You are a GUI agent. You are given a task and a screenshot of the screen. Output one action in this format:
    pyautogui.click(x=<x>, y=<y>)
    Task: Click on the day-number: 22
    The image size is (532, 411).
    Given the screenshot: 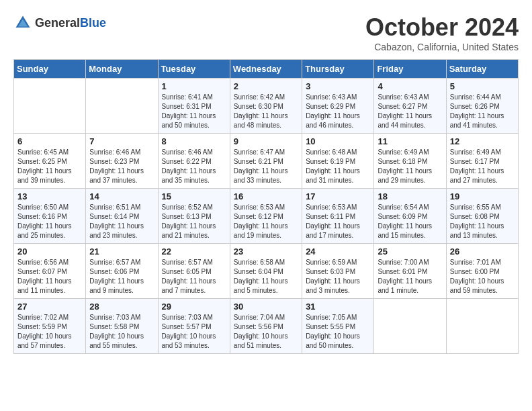 What is the action you would take?
    pyautogui.click(x=194, y=251)
    